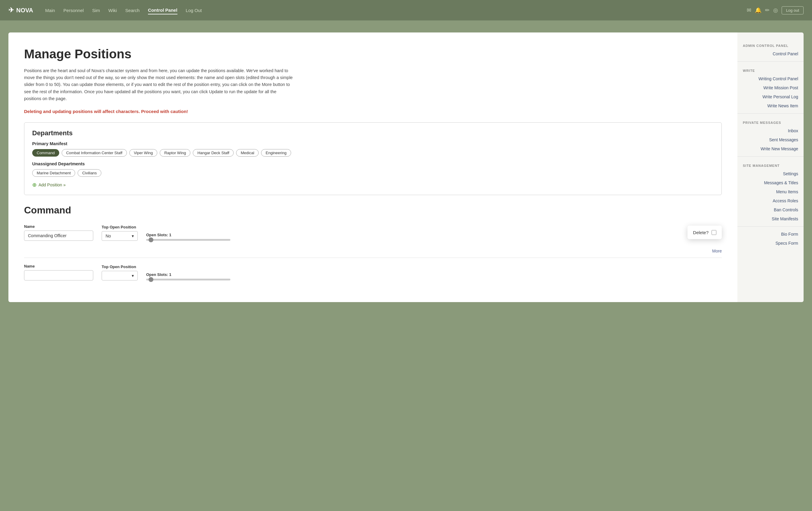 The width and height of the screenshot is (812, 511). I want to click on dept-tag-command: Command, so click(46, 153).